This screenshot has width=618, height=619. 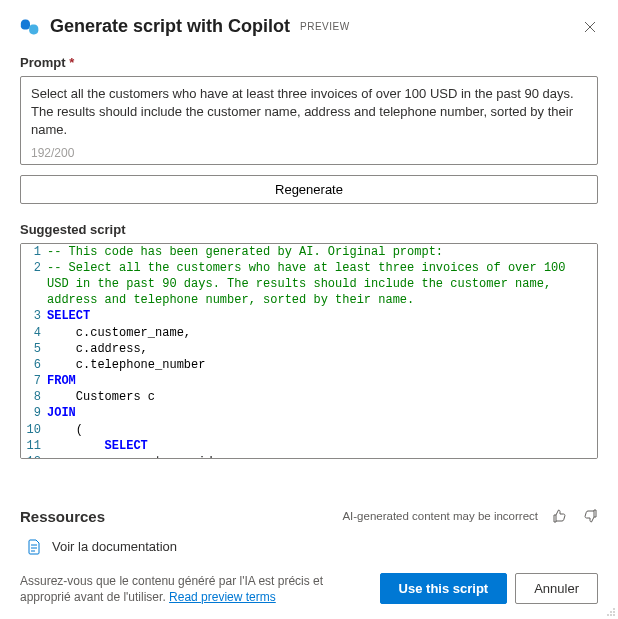 What do you see at coordinates (322, 430) in the screenshot?
I see `code-text: (` at bounding box center [322, 430].